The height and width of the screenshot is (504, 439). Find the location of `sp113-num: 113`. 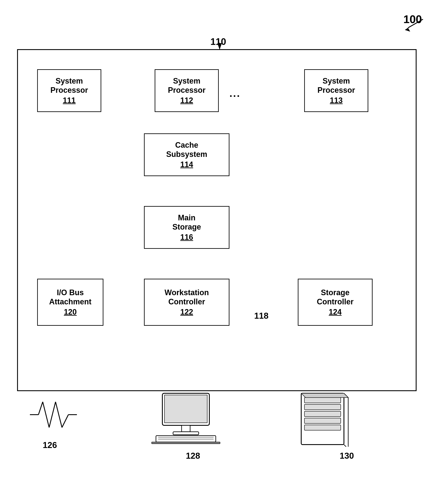

sp113-num: 113 is located at coordinates (336, 101).